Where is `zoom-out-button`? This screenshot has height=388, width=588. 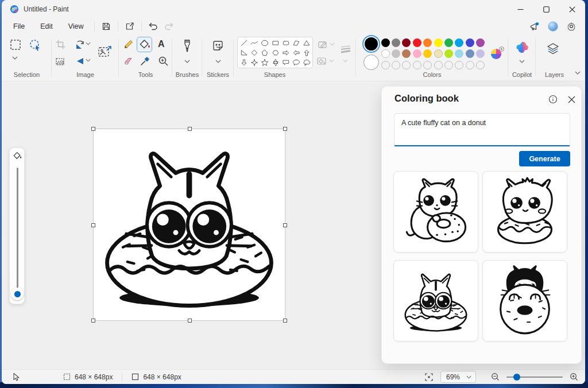 zoom-out-button is located at coordinates (495, 377).